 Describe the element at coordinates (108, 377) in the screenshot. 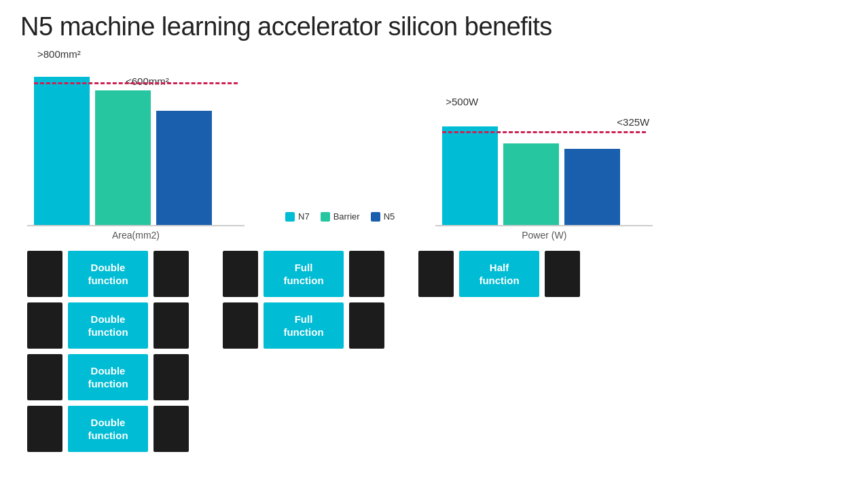

I see `double-function-row-3: Doublefunction` at that location.